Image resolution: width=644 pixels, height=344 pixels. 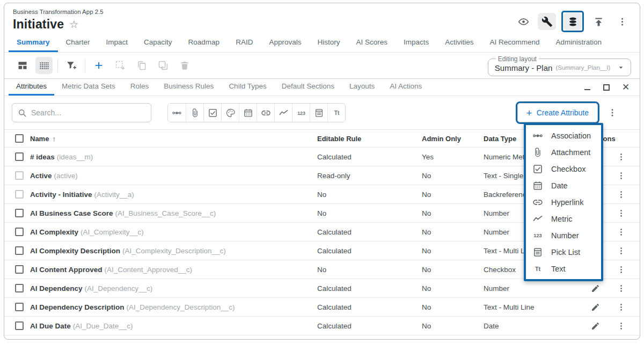 What do you see at coordinates (257, 113) in the screenshot?
I see `attribute-type-filter-group` at bounding box center [257, 113].